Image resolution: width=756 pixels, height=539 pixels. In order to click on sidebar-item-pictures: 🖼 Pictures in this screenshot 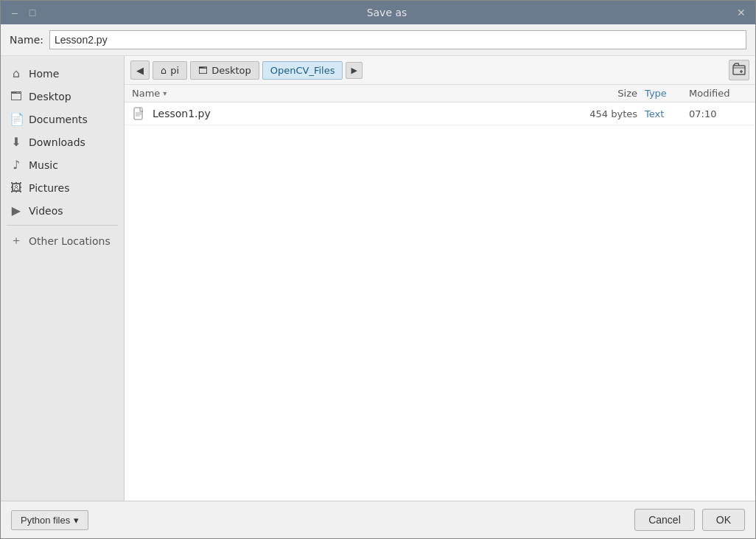, I will do `click(62, 187)`.